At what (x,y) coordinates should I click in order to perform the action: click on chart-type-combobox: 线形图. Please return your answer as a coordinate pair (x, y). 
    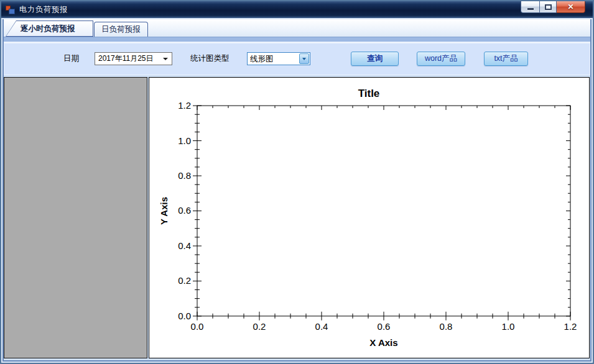
    Looking at the image, I should click on (279, 58).